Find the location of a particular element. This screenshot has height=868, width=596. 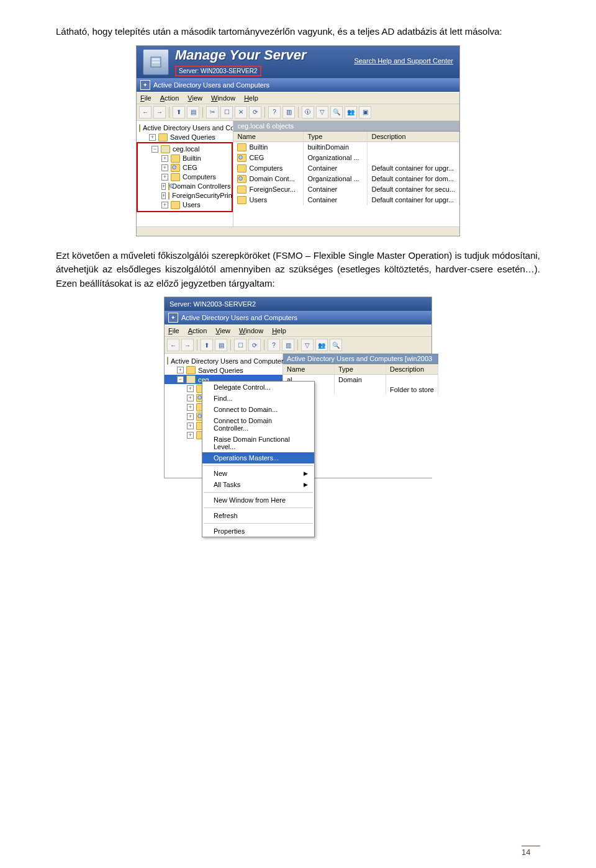

ctx-all-tasks: All Tasks▶ is located at coordinates (258, 485).